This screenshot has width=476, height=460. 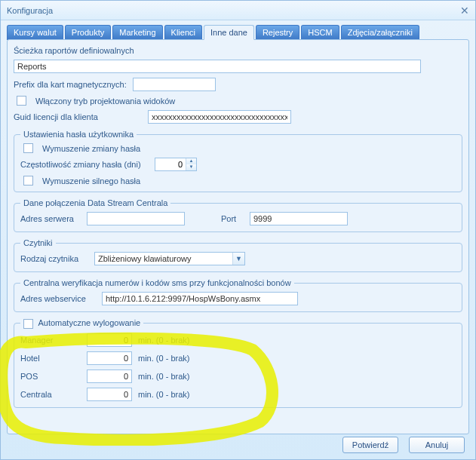 I want to click on readers-group: Czytniki Rodzaj czytnika Zbliżeniowy kla…, so click(x=238, y=255).